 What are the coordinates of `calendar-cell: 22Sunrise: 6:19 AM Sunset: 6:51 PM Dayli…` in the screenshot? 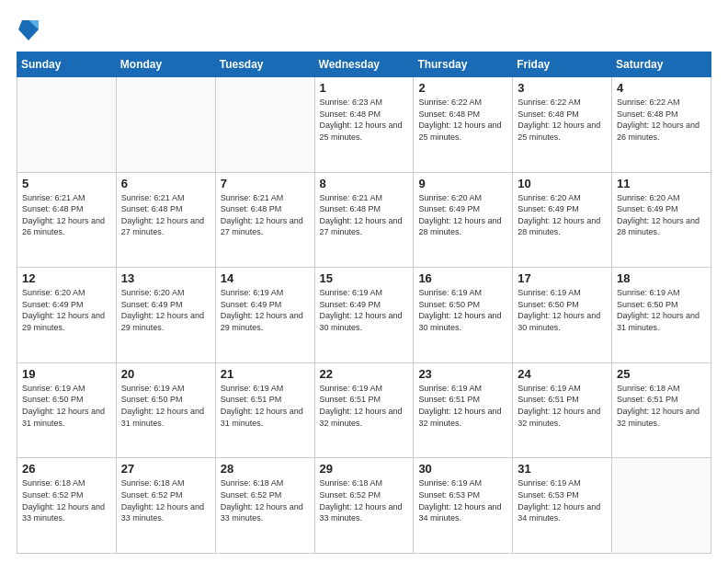 It's located at (364, 410).